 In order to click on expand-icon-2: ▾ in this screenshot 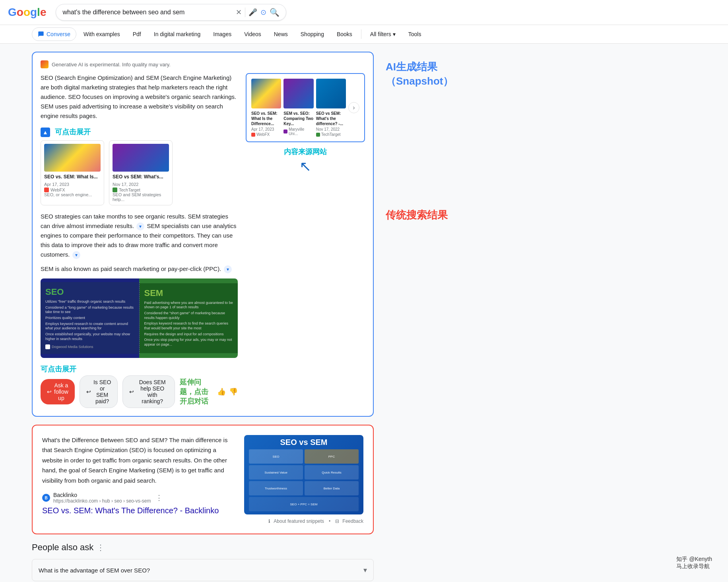, I will do `click(76, 255)`.